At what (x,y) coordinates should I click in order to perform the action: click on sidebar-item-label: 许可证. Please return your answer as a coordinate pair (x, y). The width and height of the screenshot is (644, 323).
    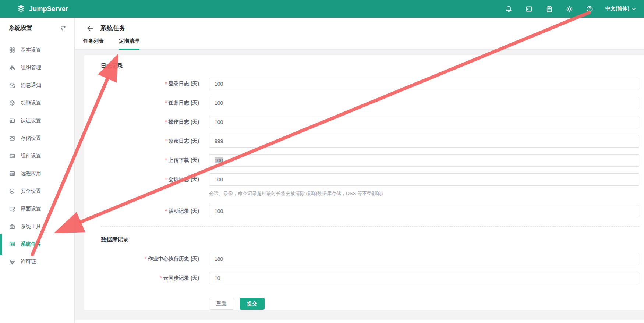
    Looking at the image, I should click on (28, 262).